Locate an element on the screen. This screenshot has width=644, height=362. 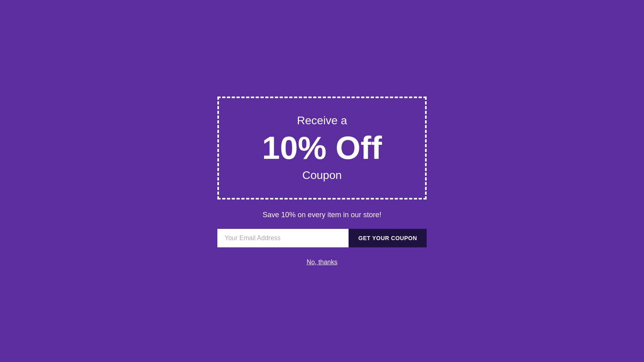
input-row: GET YOUR COUPON is located at coordinates (322, 238).